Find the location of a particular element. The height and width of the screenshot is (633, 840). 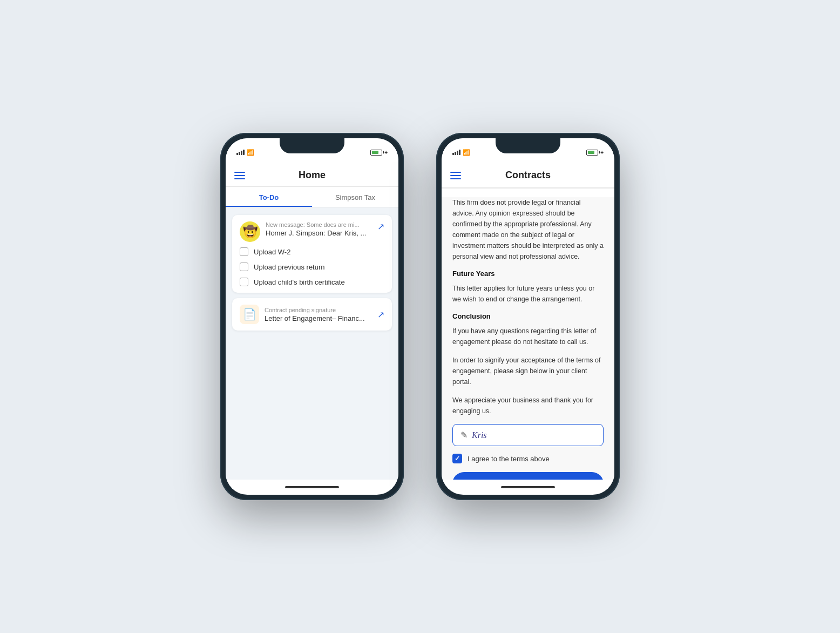

phone-contracts-screen: 📶 + Contracts This is located at coordinates (528, 316).